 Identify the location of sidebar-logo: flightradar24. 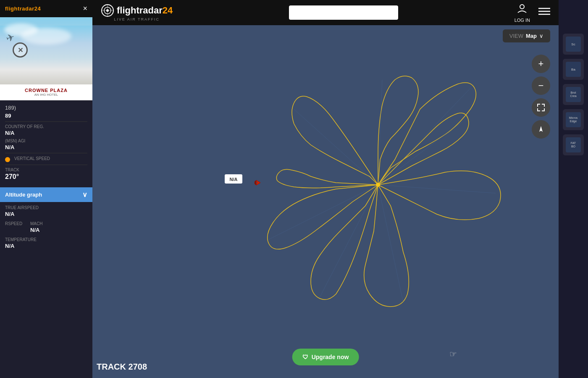
(23, 8).